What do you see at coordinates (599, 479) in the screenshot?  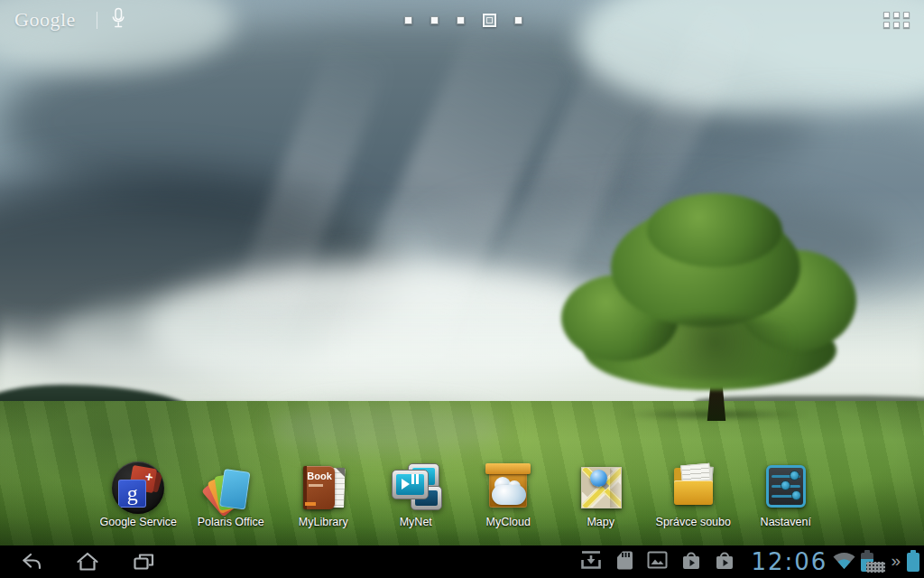 I see `map-marker-ball` at bounding box center [599, 479].